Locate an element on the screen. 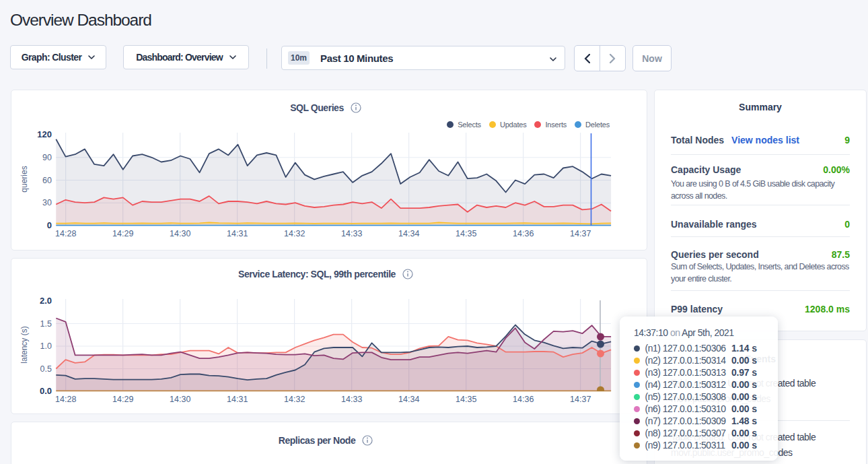 This screenshot has width=868, height=464. svg-text: 0.5 is located at coordinates (46, 369).